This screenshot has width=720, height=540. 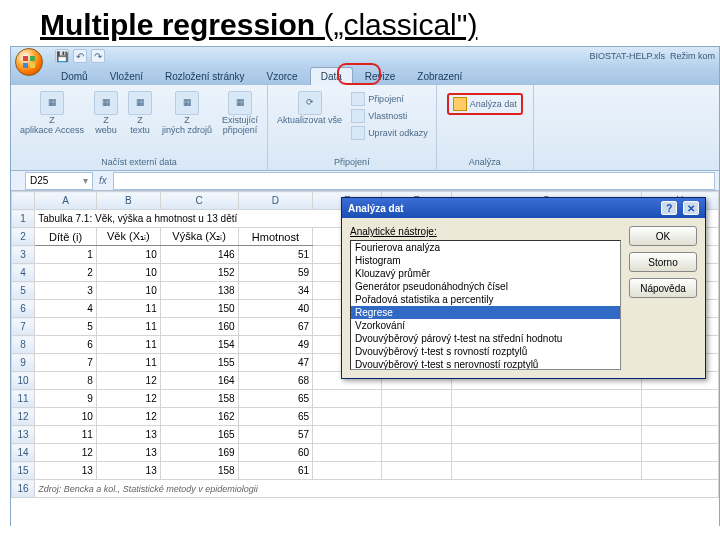 What do you see at coordinates (275, 327) in the screenshot?
I see `data-cell: 67` at bounding box center [275, 327].